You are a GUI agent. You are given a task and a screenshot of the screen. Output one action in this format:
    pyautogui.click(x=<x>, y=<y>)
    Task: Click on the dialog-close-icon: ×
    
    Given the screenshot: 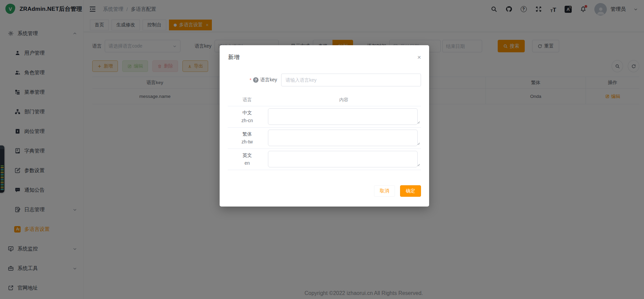 What is the action you would take?
    pyautogui.click(x=419, y=57)
    